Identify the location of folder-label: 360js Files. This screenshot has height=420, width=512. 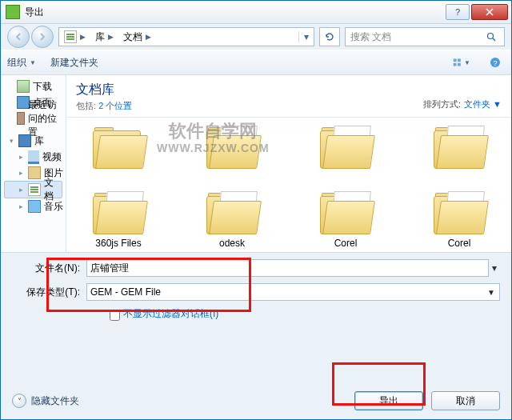
(118, 244).